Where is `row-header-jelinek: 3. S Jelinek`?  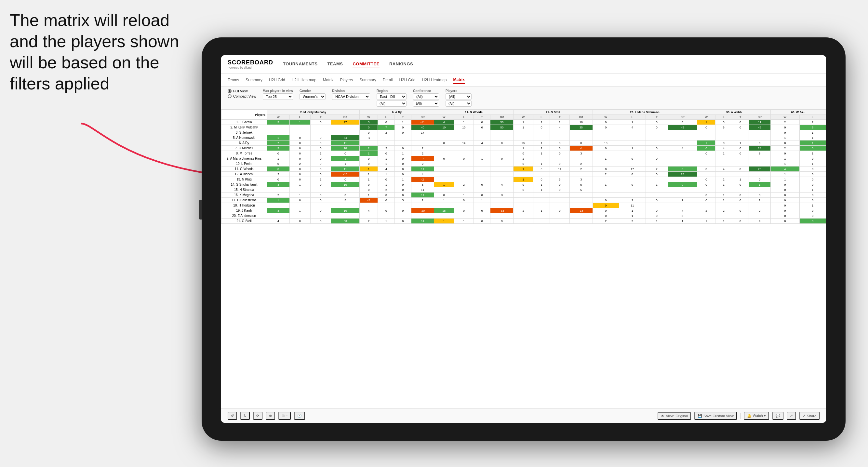 row-header-jelinek: 3. S Jelinek is located at coordinates (244, 133).